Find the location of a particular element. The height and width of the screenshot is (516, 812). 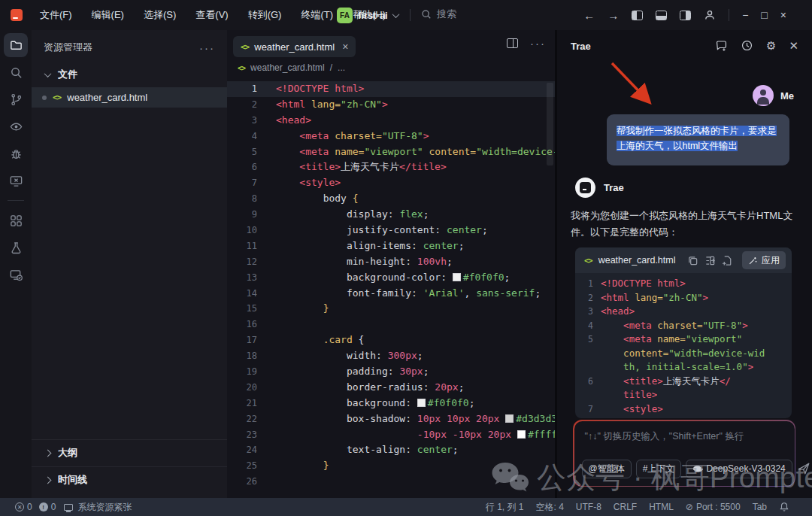

tab-weather-card: <> weather_card.html × is located at coordinates (295, 47).